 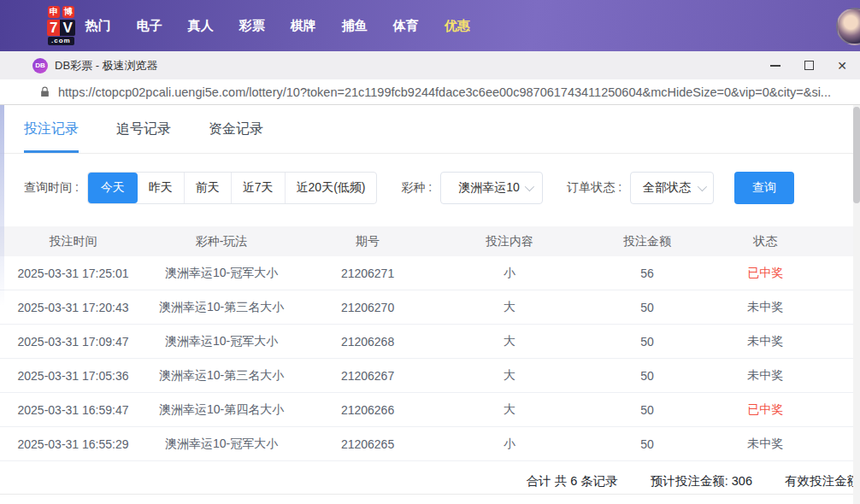 What do you see at coordinates (150, 26) in the screenshot?
I see `nav-item-slots: 电子` at bounding box center [150, 26].